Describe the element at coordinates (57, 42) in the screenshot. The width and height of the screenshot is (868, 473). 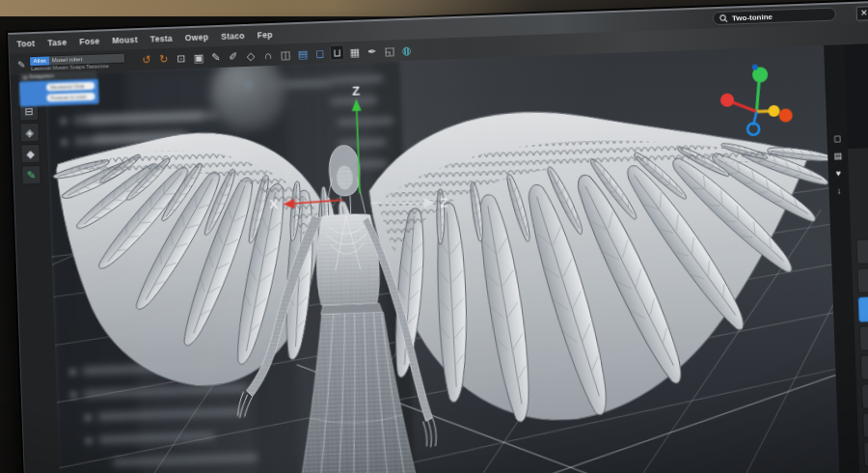
I see `menu-edit: Tase` at that location.